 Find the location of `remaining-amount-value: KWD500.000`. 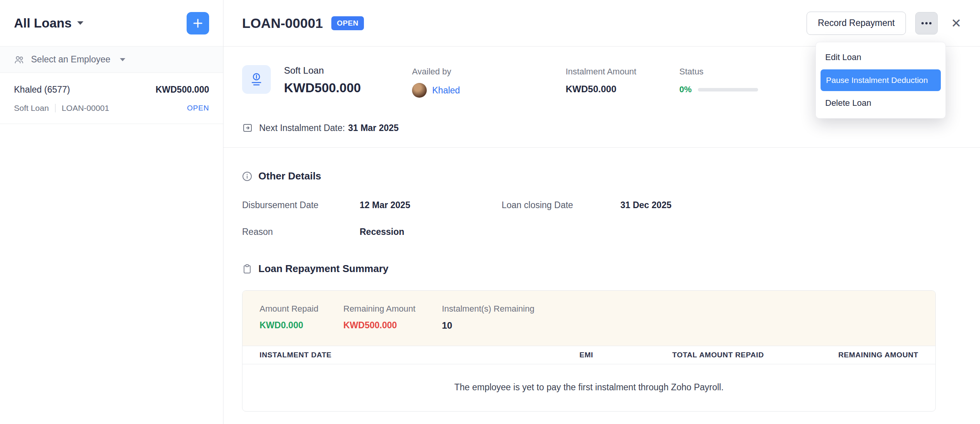

remaining-amount-value: KWD500.000 is located at coordinates (393, 326).